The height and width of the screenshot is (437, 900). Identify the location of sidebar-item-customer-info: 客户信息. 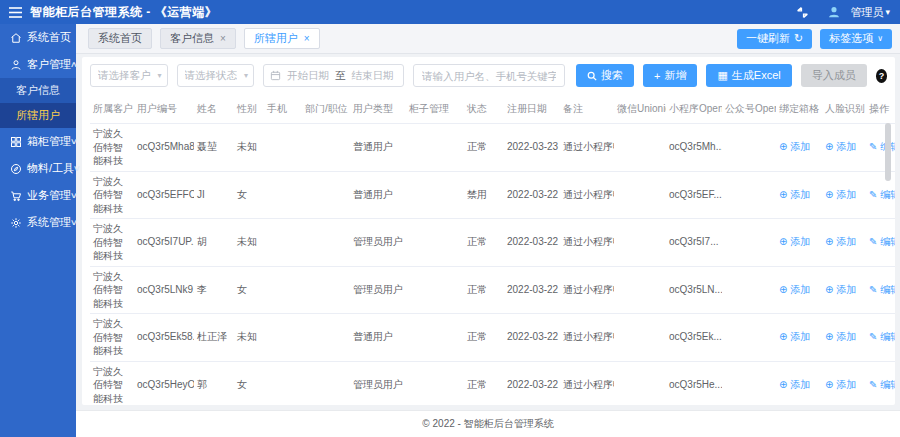
(38, 90).